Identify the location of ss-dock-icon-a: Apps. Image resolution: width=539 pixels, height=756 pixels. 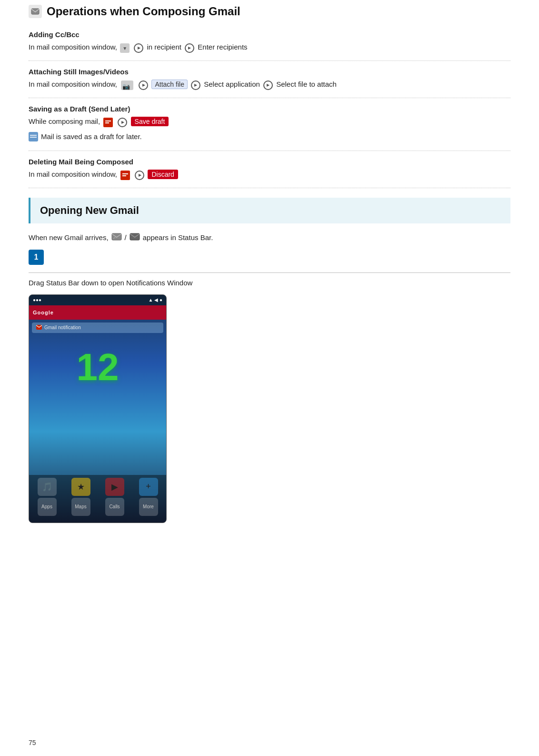
(47, 507).